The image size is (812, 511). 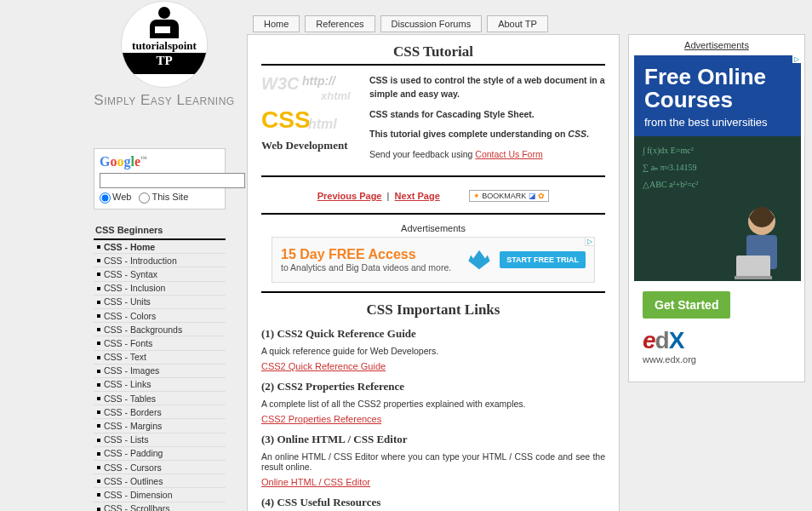 I want to click on sidebar-item: CSS - Inclusion, so click(x=160, y=289).